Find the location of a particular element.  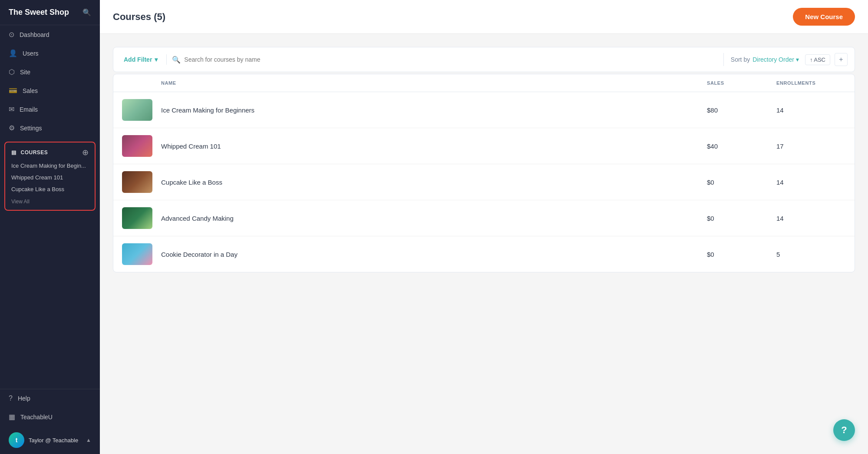

user-profile: t Taylor @ Teachable ▲ is located at coordinates (50, 440).